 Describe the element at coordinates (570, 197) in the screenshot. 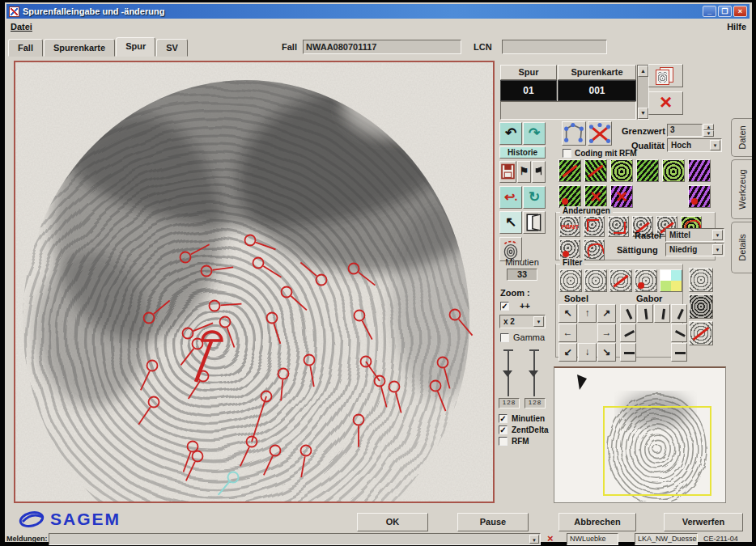

I see `minutia-type-dot` at that location.